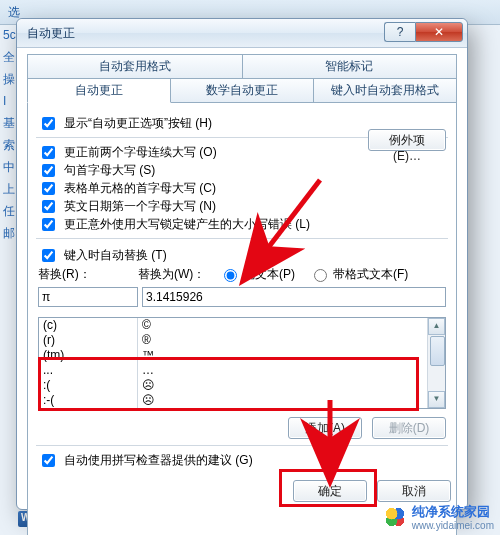  What do you see at coordinates (176, 274) in the screenshot?
I see `replace-with-label: 替换为(W)：` at bounding box center [176, 274].